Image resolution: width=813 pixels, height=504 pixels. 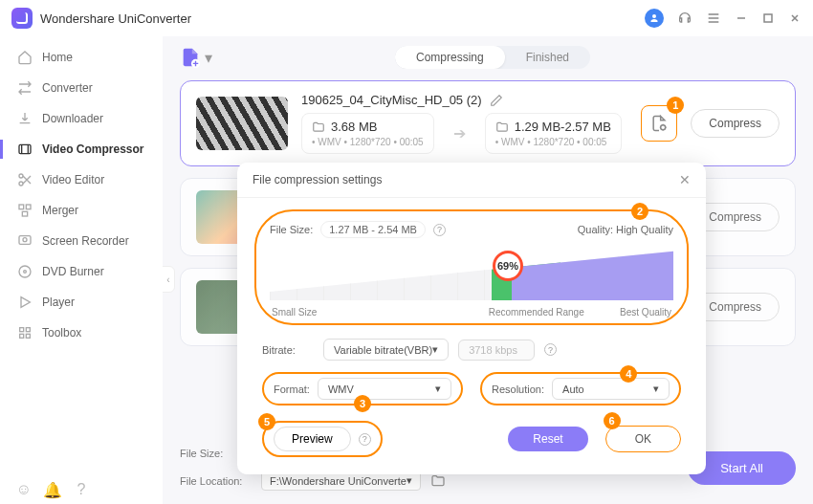 What do you see at coordinates (318, 180) in the screenshot?
I see `dialog-title: File compression settings` at bounding box center [318, 180].